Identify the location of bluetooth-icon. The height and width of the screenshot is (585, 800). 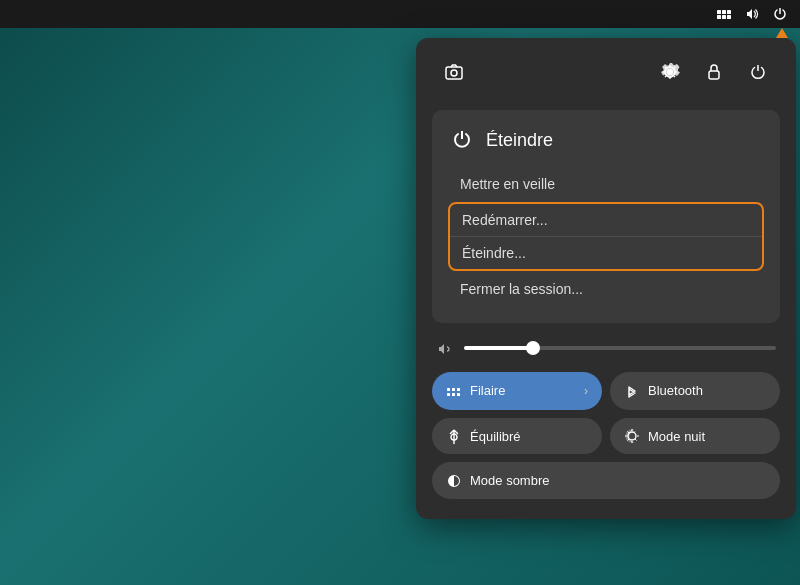
(632, 391).